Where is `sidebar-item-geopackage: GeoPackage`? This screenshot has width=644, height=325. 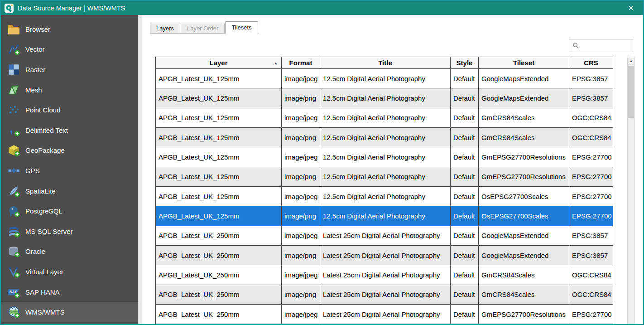 sidebar-item-geopackage: GeoPackage is located at coordinates (70, 150).